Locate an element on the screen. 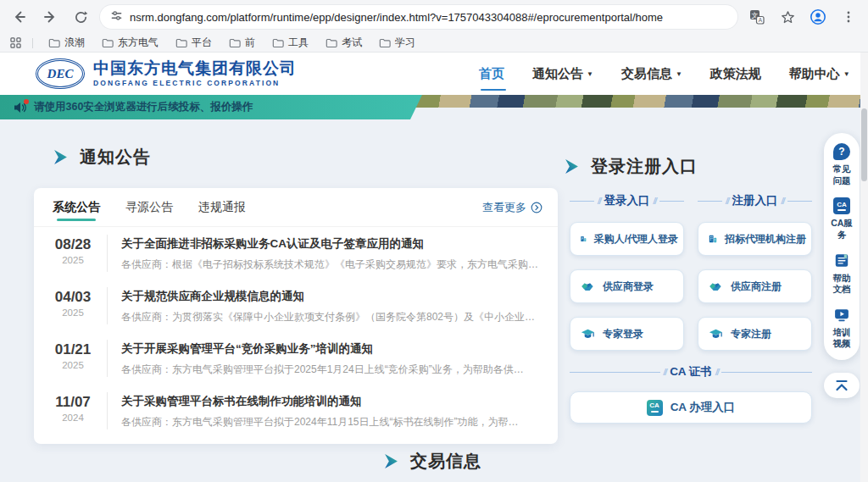 This screenshot has width=868, height=482. main-nav: 首页 通知公告 ▼ 交易信息 ▼ 政策法规 帮助中心 ▼ is located at coordinates (665, 74).